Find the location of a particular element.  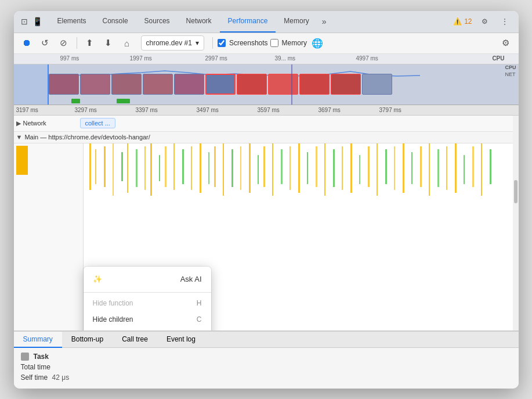

cursor-line is located at coordinates (292, 85).